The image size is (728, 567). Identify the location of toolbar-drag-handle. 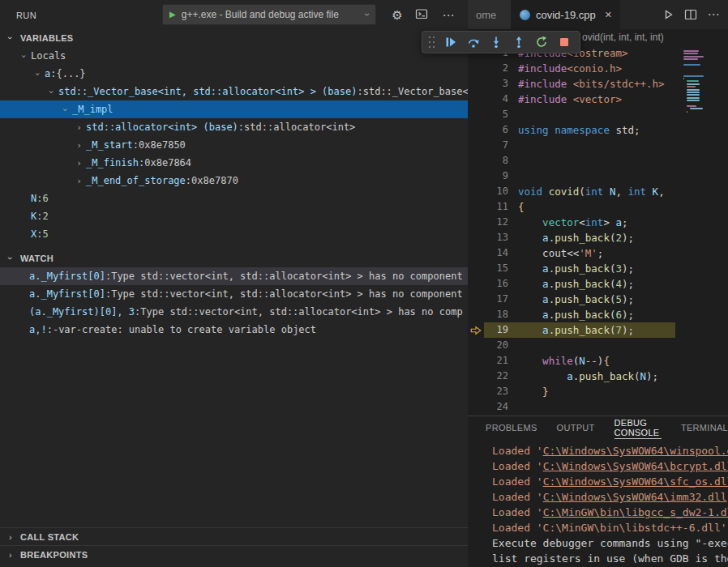
(432, 42).